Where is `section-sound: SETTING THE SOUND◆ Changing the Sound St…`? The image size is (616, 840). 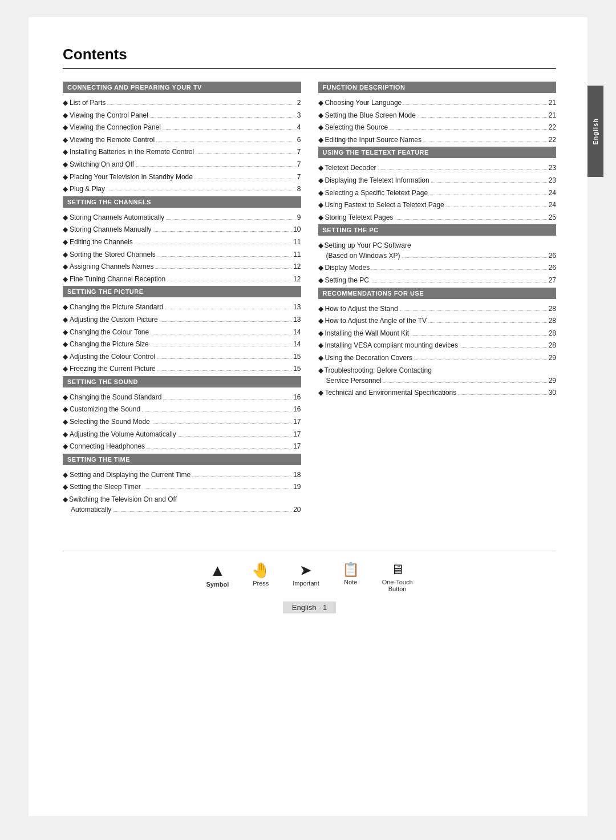
section-sound: SETTING THE SOUND◆ Changing the Sound St… is located at coordinates (182, 414).